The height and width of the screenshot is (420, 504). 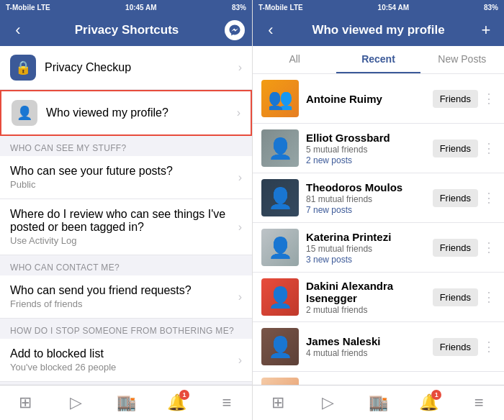 I want to click on status-bar-left: T-Mobile LTE 10:45 AM 83%, so click(x=126, y=7).